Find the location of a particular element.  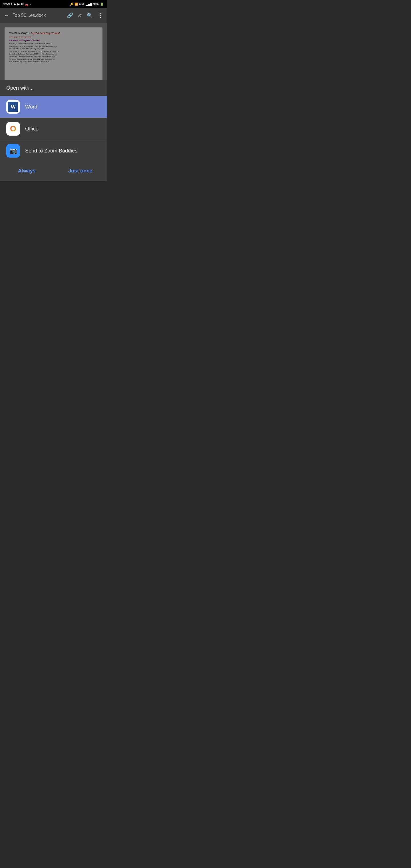

mail-icon: ✉ is located at coordinates (22, 4).